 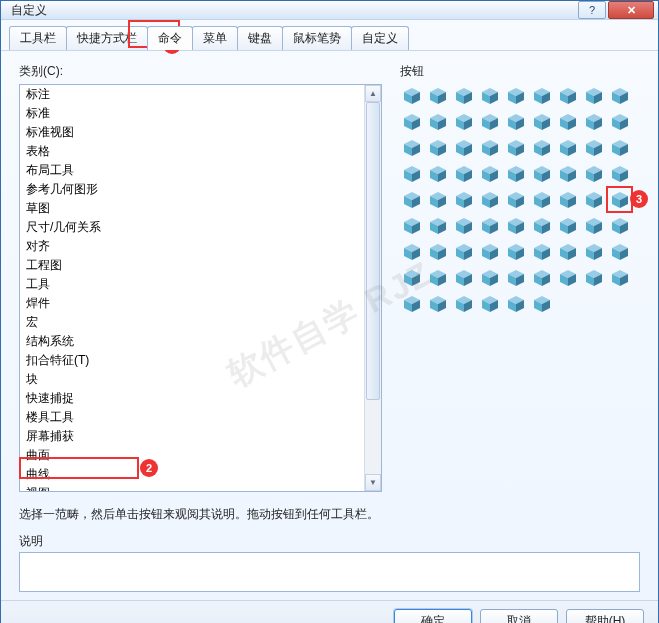 What do you see at coordinates (516, 122) in the screenshot?
I see `tool-14-icon` at bounding box center [516, 122].